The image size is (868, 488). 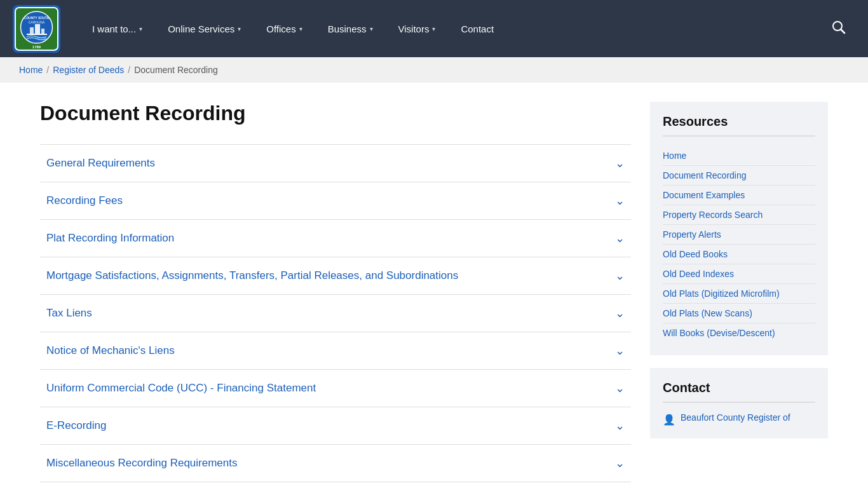 What do you see at coordinates (37, 47) in the screenshot?
I see `svg-text: 1789` at bounding box center [37, 47].